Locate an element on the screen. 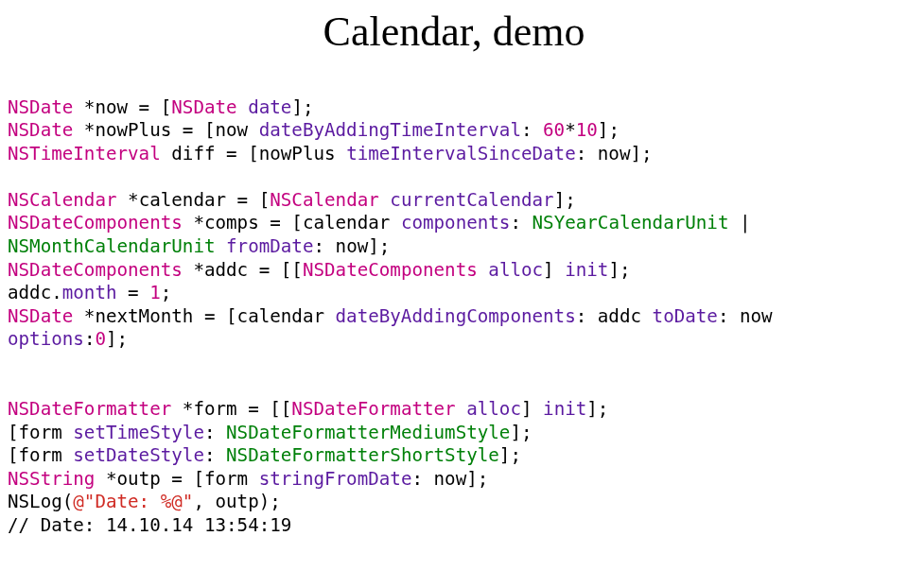 This screenshot has width=908, height=588. code-line: options:0]; is located at coordinates (68, 338).